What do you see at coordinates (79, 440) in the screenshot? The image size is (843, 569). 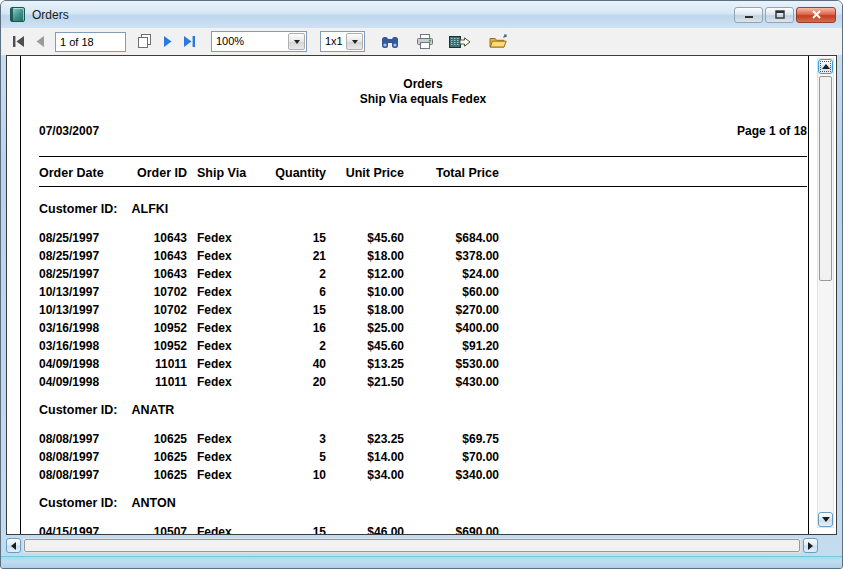 I see `cell: 08/08/1997` at bounding box center [79, 440].